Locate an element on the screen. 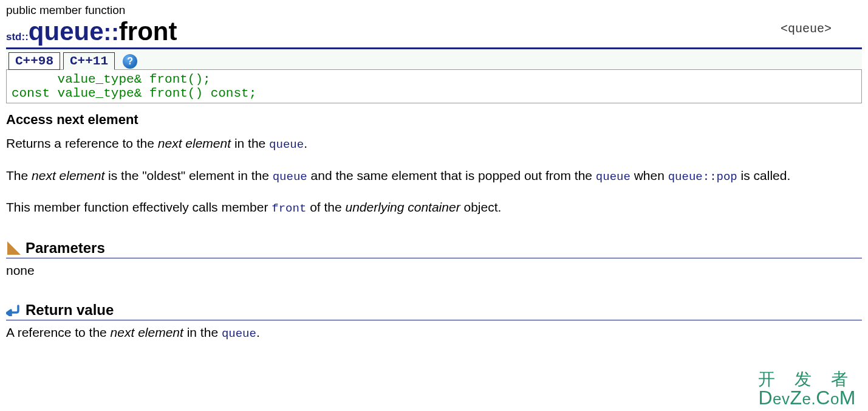 The image size is (868, 411). section-parameters: Parameters is located at coordinates (434, 249).